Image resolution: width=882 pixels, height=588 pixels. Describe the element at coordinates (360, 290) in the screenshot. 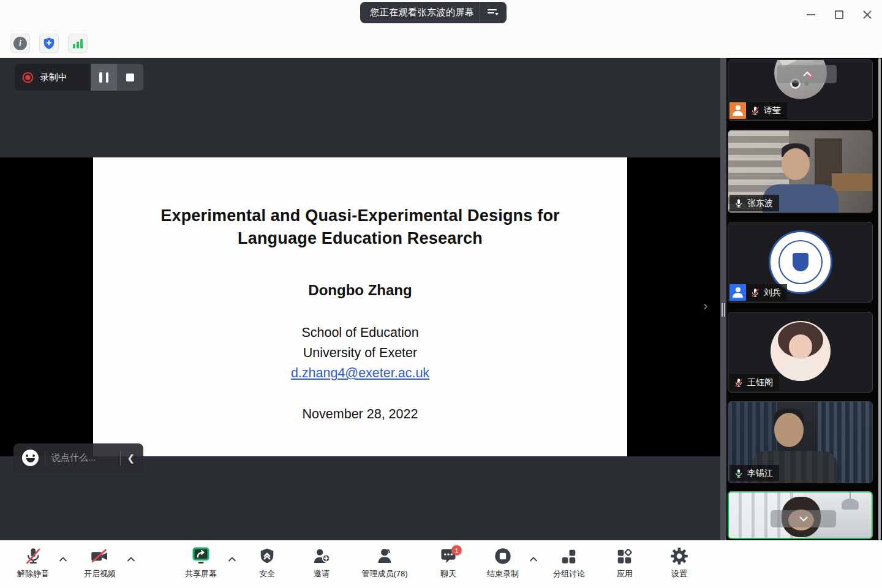

I see `slide-author: Dongbo Zhang` at that location.